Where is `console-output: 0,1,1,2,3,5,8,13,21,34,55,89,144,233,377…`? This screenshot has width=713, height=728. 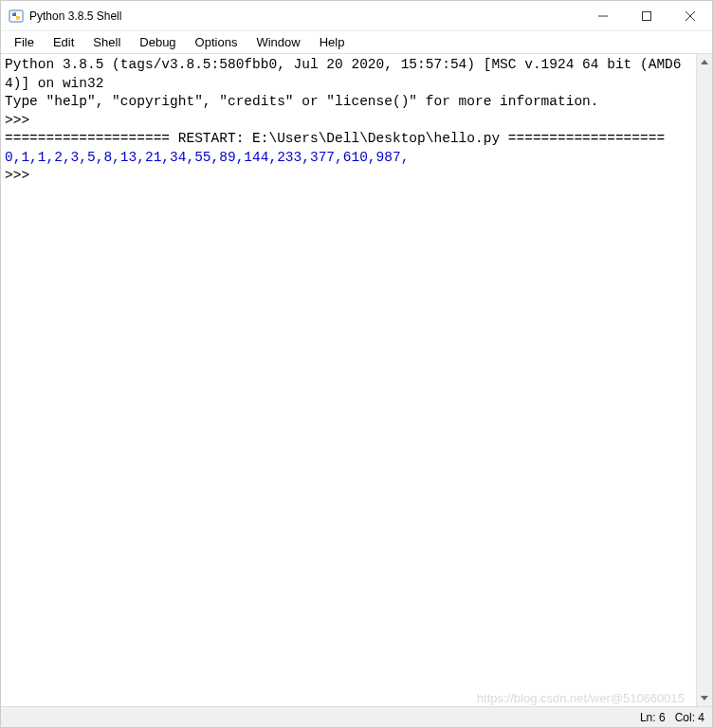
console-output: 0,1,1,2,3,5,8,13,21,34,55,89,144,233,377… is located at coordinates (207, 157).